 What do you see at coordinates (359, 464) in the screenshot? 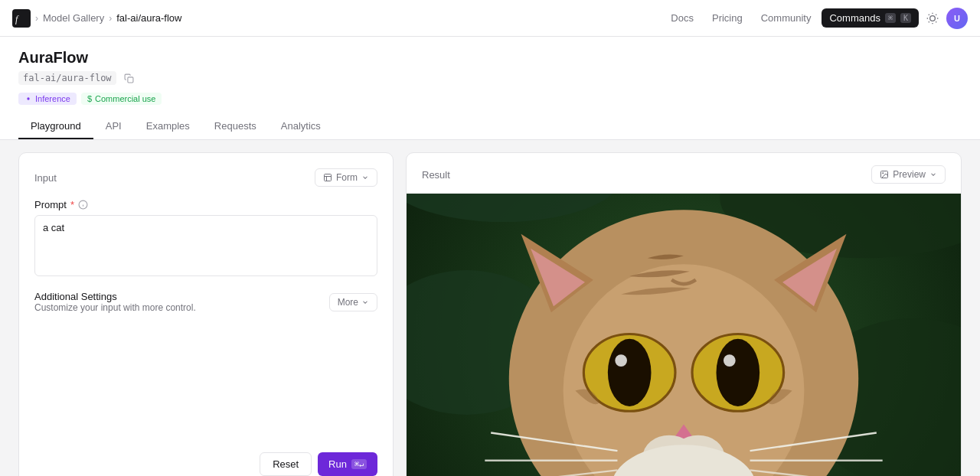
I see `run-kbd: ⌘↵` at bounding box center [359, 464].